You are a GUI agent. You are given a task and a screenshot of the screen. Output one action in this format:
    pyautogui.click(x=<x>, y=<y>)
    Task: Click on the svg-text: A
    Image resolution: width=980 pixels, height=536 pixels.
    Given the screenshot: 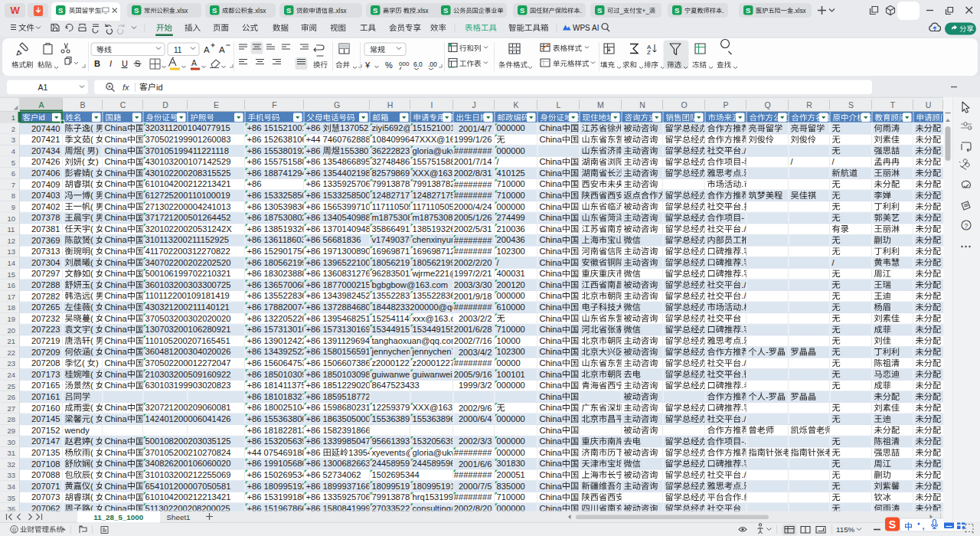 What is the action you would take?
    pyautogui.click(x=207, y=50)
    